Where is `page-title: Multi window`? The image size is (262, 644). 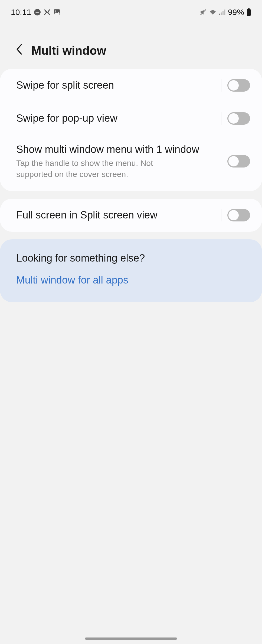
page-title: Multi window is located at coordinates (69, 51).